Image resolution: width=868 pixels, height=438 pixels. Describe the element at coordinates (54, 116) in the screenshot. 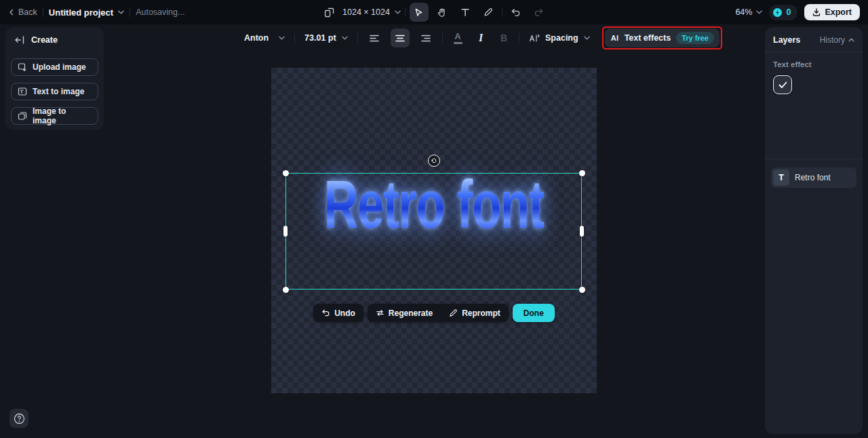

I see `image-to-image-button: Image to image` at that location.